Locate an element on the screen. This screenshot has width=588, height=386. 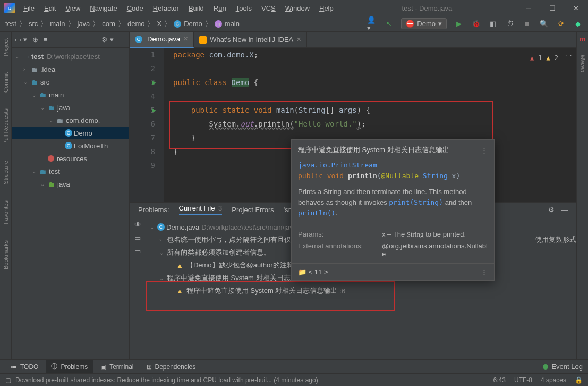
popup-package: java.io.PrintStream is located at coordinates (338, 165).